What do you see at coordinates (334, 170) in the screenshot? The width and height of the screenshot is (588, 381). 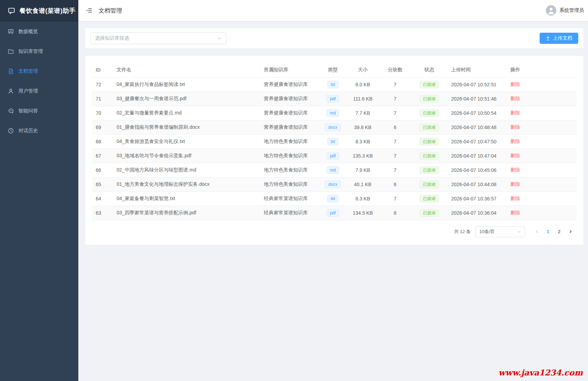 I see `table-row: 66 02_中国地方风味分区与味型图谱.md 地方特色美食知识库 md 7.9 …` at bounding box center [334, 170].